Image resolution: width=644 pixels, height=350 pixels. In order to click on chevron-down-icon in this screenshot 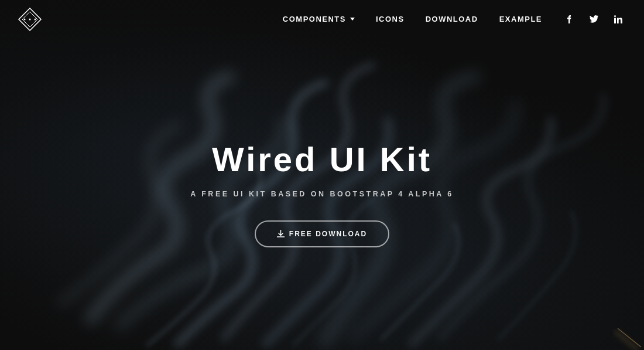, I will do `click(352, 19)`.